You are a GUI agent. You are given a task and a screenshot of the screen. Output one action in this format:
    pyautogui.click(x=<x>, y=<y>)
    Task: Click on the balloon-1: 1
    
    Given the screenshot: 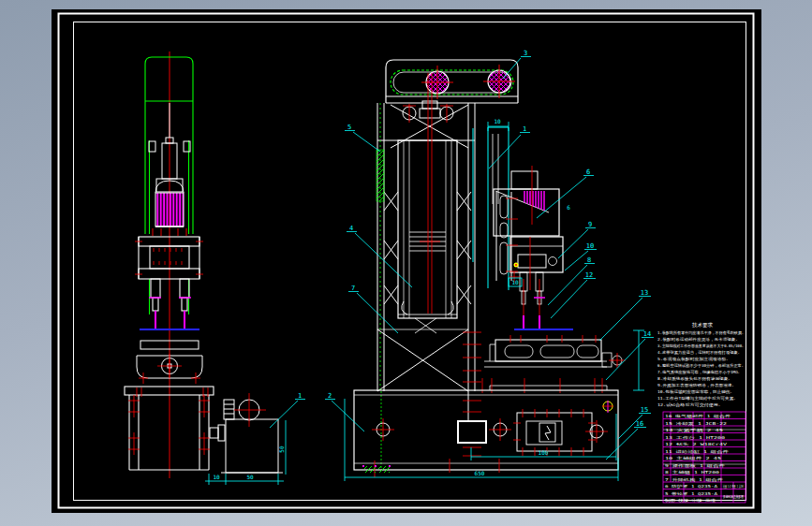 What is the action you would take?
    pyautogui.click(x=524, y=129)
    